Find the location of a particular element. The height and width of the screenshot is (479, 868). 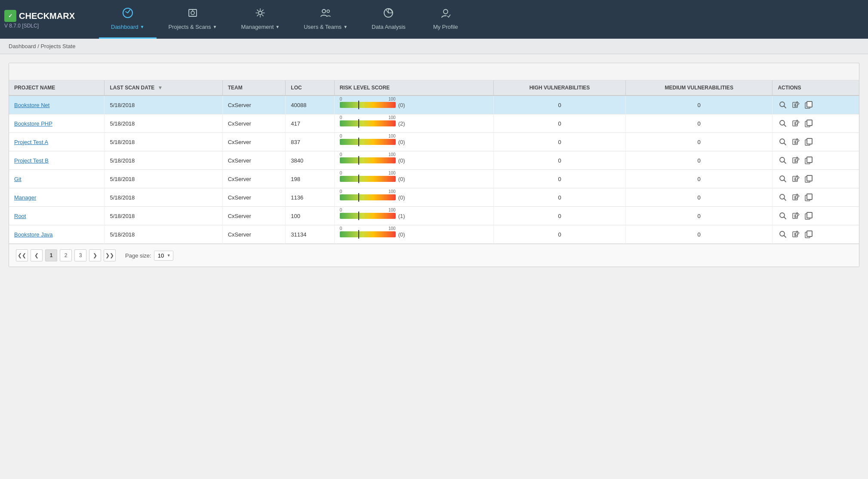

col-header-last-scan-date: LAST SCAN DATE ▼ is located at coordinates (163, 88).